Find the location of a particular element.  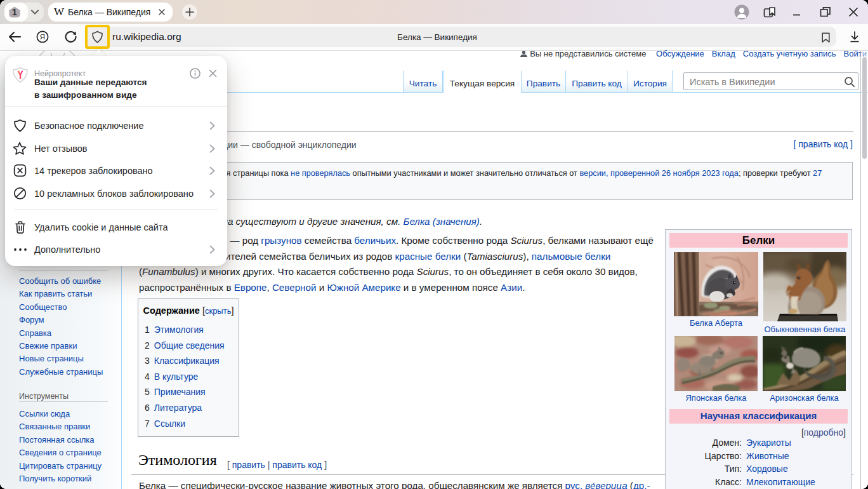

svg-text: 1 is located at coordinates (15, 12).